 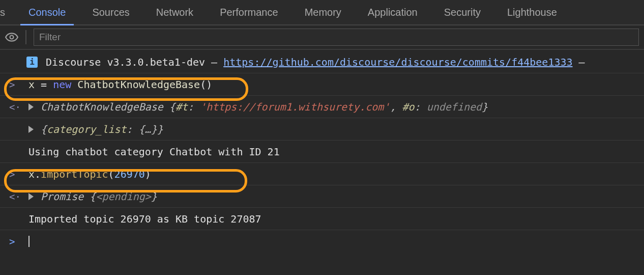 I want to click on console-info-row: i Discourse v3.3.0.beta1-dev — https://g…, so click(x=322, y=62).